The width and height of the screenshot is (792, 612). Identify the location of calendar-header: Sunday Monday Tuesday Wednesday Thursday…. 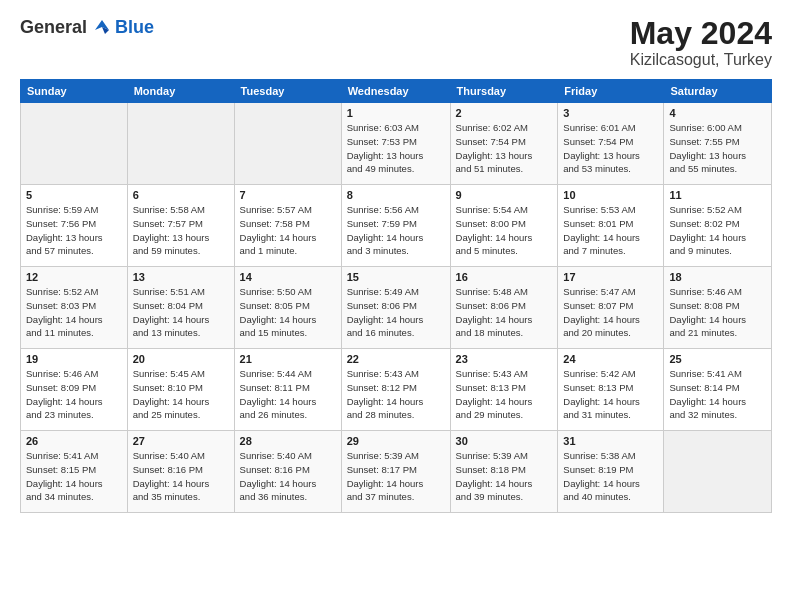
(396, 92).